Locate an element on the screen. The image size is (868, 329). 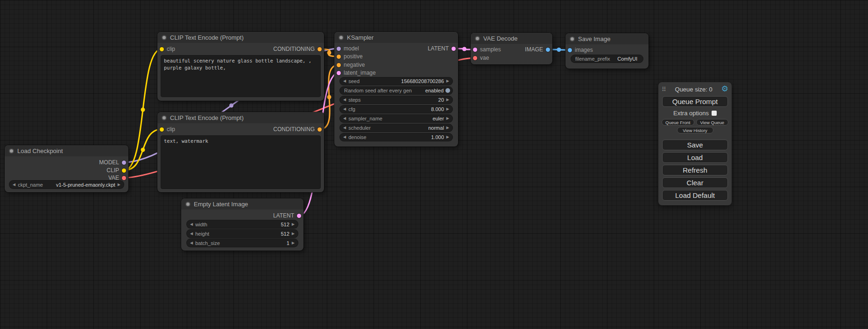
node-title-bar: Load Checkpoint is located at coordinates (66, 151).